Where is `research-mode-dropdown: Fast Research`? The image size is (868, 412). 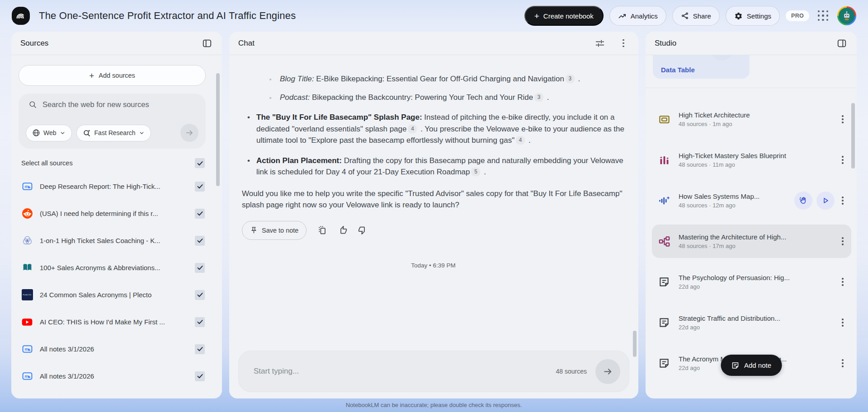
research-mode-dropdown: Fast Research is located at coordinates (114, 133).